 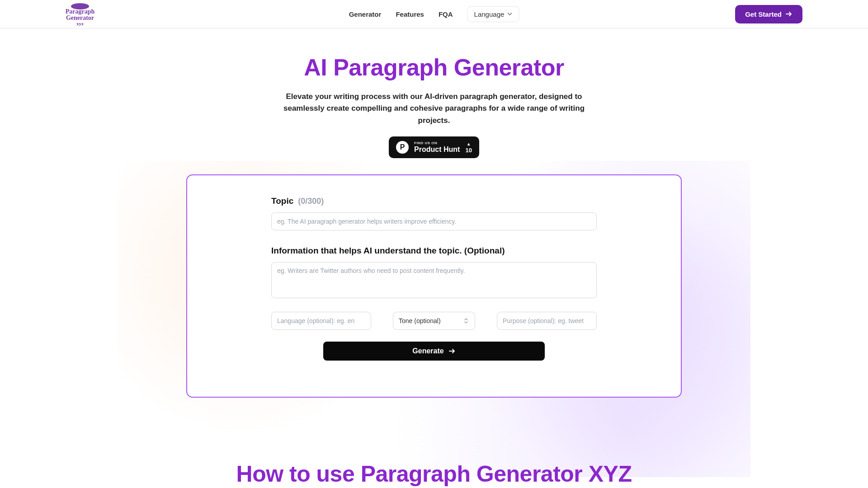 What do you see at coordinates (434, 67) in the screenshot?
I see `hero-title: AI Paragraph Generator` at bounding box center [434, 67].